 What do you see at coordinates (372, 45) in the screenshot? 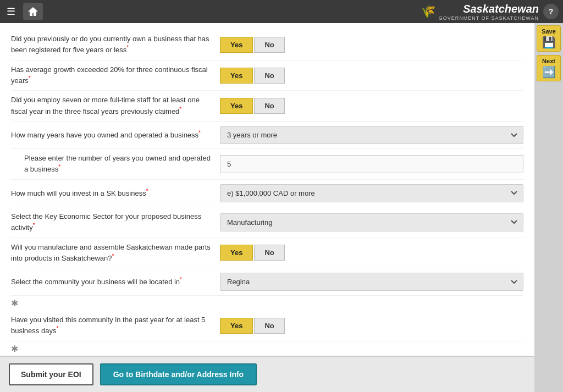
I see `q1-answer: Yes No` at bounding box center [372, 45].